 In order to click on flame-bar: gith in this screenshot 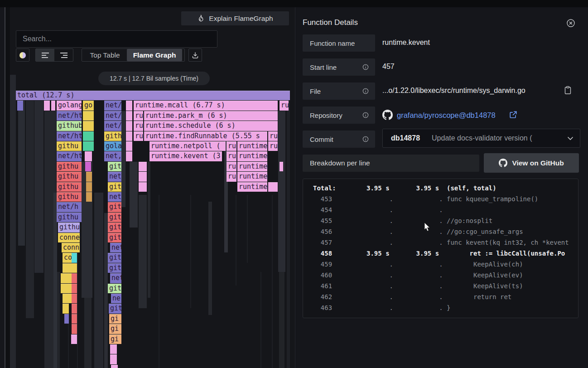, I will do `click(115, 167)`.